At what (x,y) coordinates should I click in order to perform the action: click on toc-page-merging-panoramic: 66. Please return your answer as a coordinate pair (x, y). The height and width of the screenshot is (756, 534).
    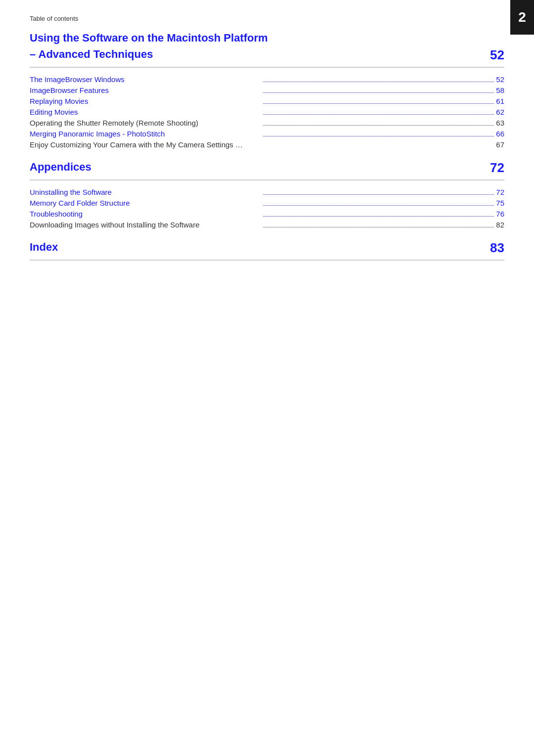
    Looking at the image, I should click on (500, 133).